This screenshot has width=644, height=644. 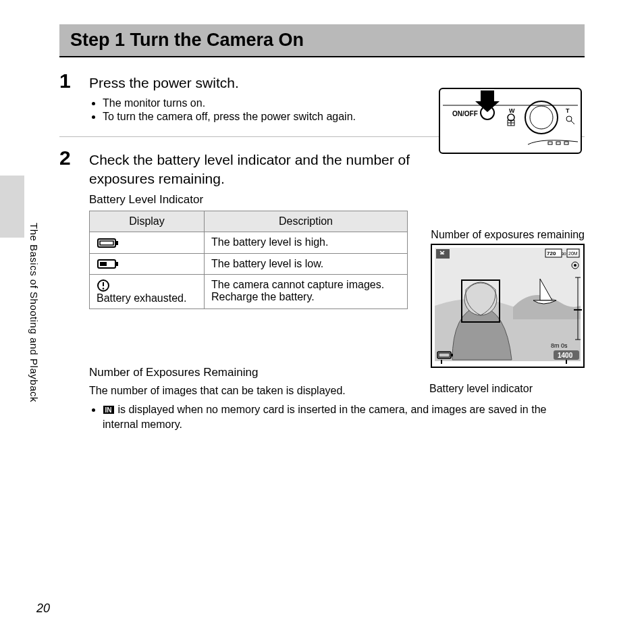 I want to click on svg-text: T, so click(x=568, y=111).